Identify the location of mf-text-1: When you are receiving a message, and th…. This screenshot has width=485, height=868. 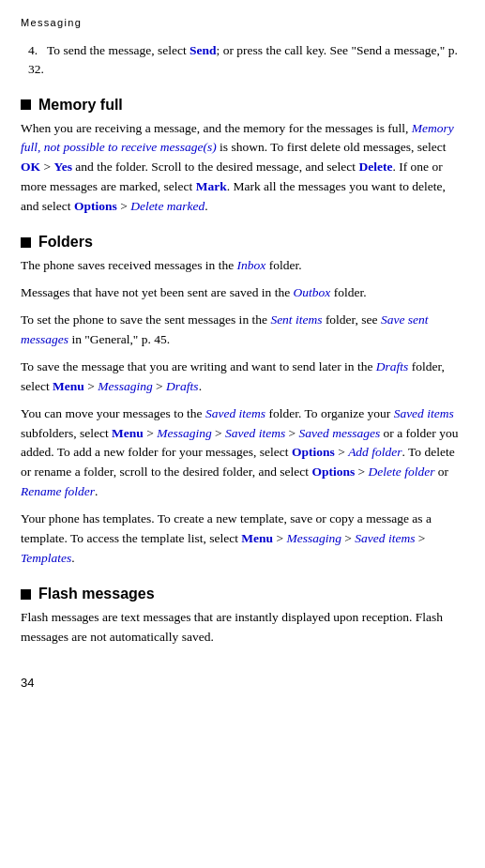
(216, 128).